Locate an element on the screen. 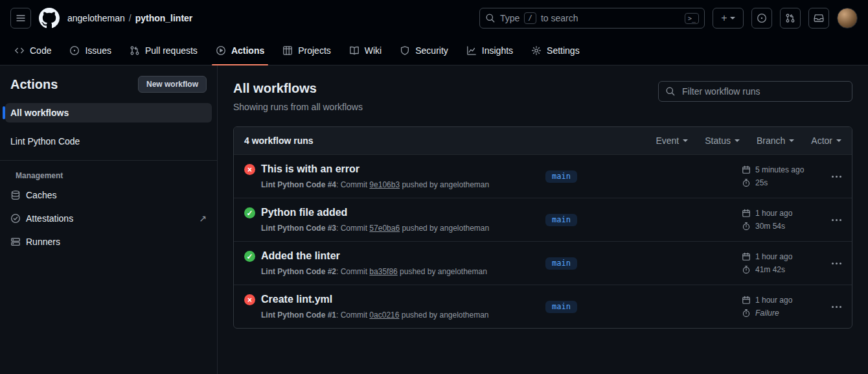  run-time: 5 minutes ago is located at coordinates (780, 170).